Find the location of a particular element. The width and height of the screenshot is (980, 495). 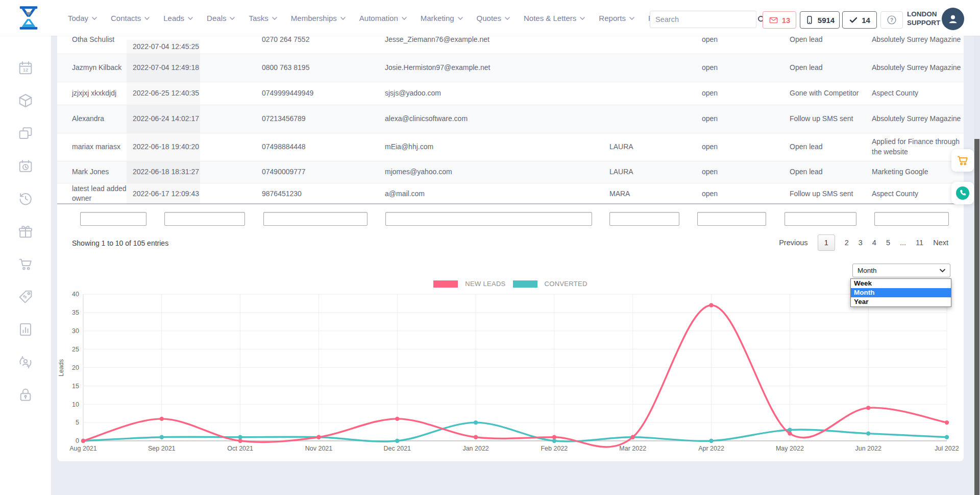

calendar-alarm-icon is located at coordinates (26, 166).